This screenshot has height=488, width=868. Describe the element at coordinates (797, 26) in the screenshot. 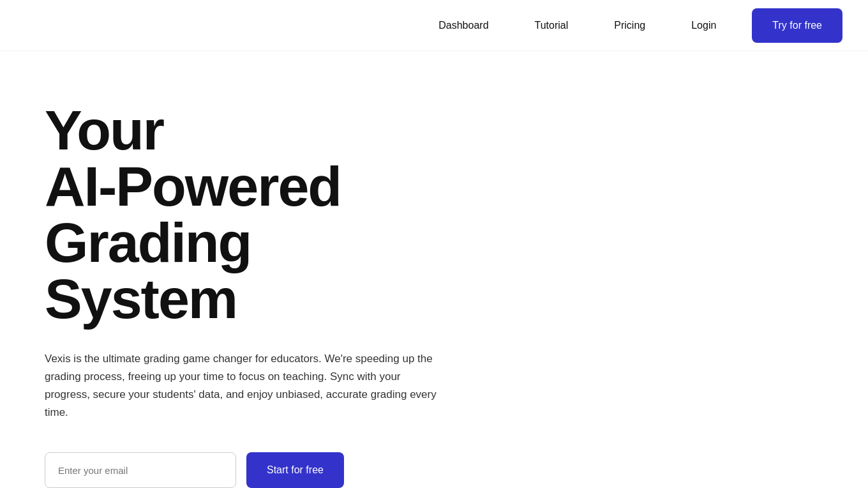

I see `try-free-button: Try for free` at that location.